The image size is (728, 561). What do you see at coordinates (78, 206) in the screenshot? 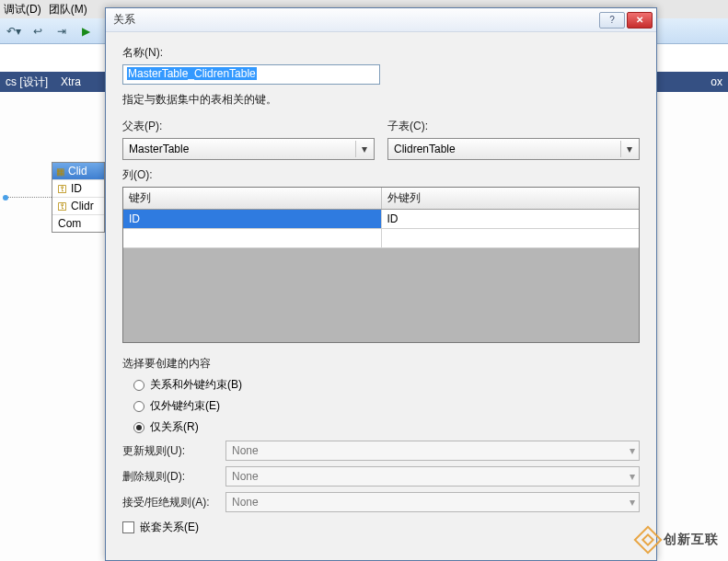
I see `table-row: ⚿Clidr` at bounding box center [78, 206].